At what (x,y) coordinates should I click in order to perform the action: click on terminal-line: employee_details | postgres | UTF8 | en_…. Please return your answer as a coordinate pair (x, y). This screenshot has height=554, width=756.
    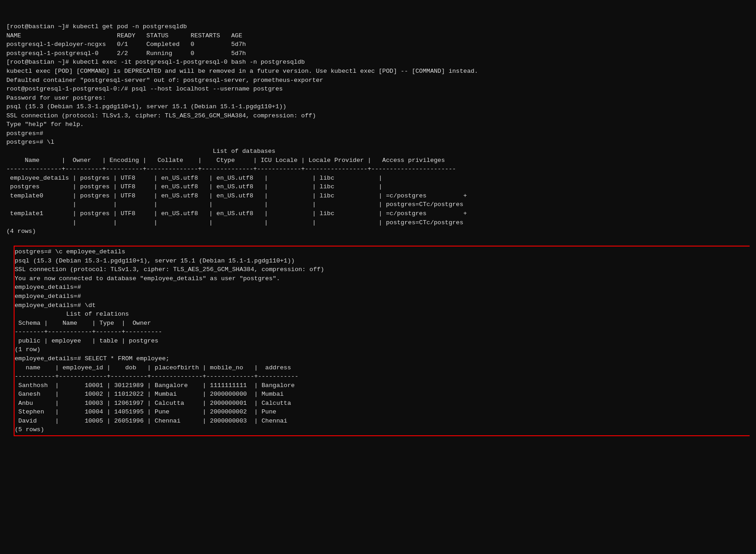
    Looking at the image, I should click on (378, 178).